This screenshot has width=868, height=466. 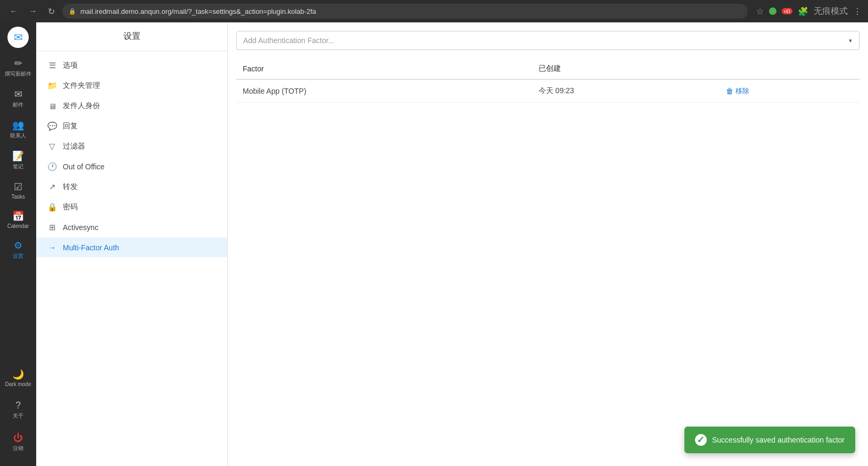 What do you see at coordinates (33, 11) in the screenshot?
I see `forward-button: →` at bounding box center [33, 11].